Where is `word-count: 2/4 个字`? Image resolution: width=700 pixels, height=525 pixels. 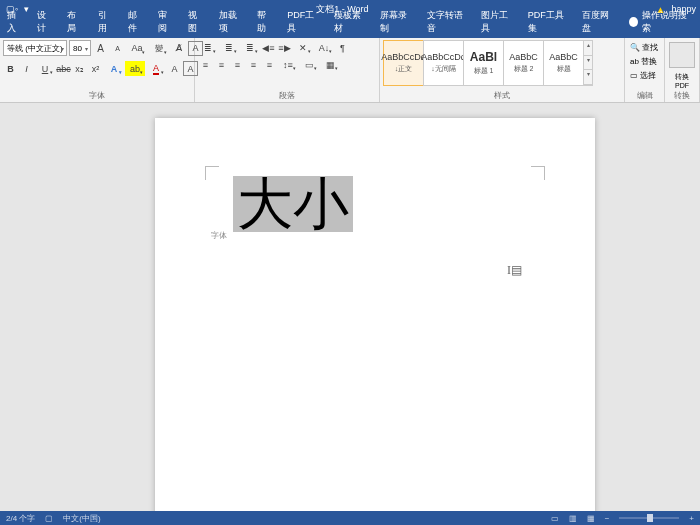 word-count: 2/4 个字 is located at coordinates (20, 518).